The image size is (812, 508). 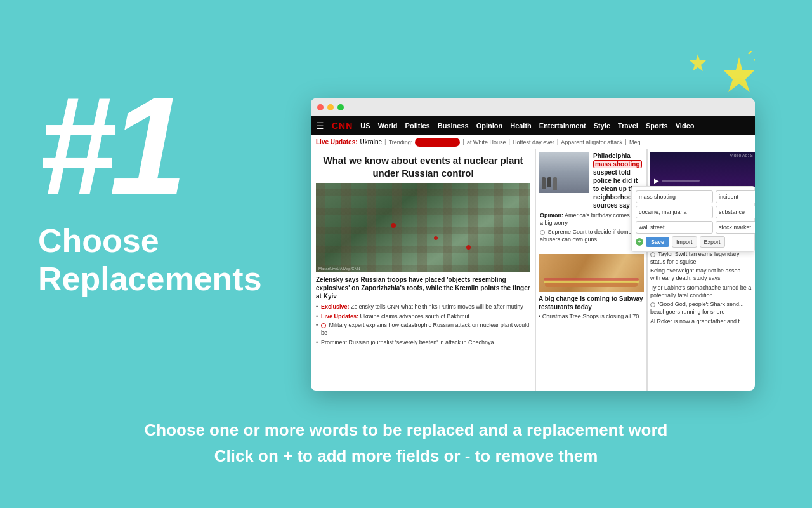 I want to click on trending-badge: Cocaine fou..., so click(x=438, y=142).